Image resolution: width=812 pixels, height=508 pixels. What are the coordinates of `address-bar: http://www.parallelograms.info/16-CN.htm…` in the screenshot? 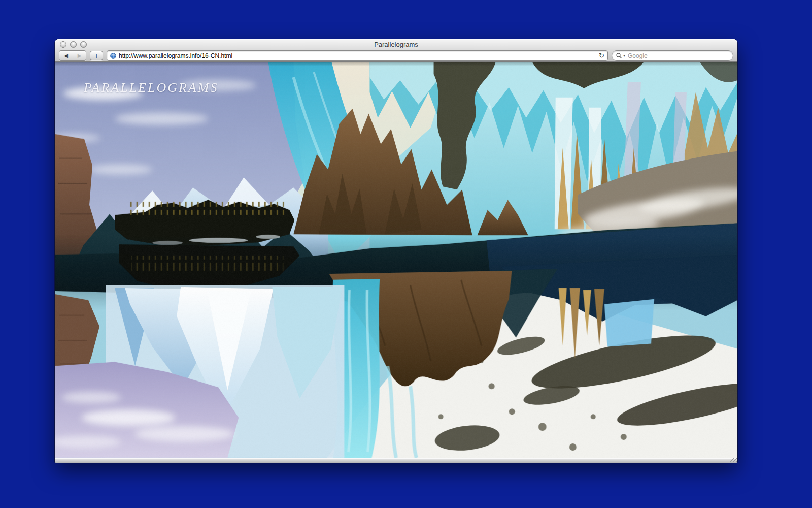 It's located at (357, 56).